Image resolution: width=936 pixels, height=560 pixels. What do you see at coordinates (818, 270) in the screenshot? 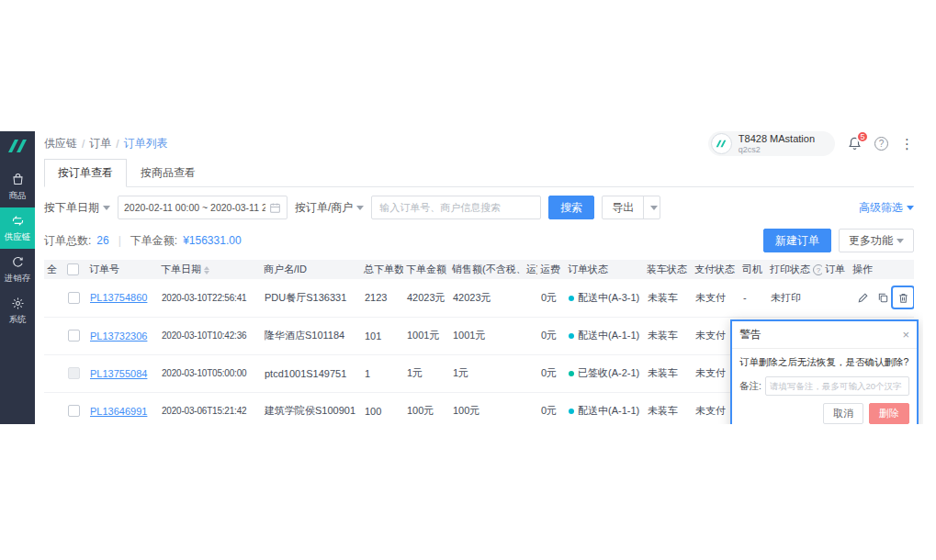
I see `print-status-help-icon: ?` at bounding box center [818, 270].